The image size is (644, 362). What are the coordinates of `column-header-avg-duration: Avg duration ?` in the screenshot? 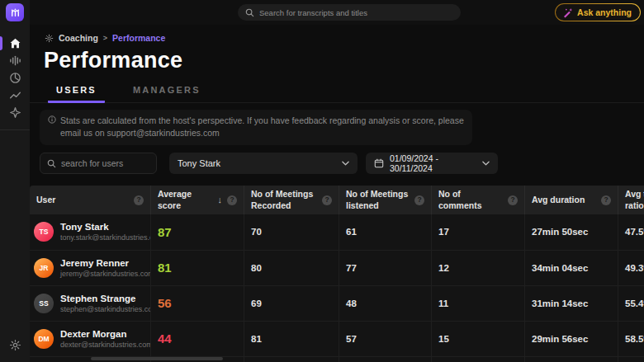 It's located at (571, 200).